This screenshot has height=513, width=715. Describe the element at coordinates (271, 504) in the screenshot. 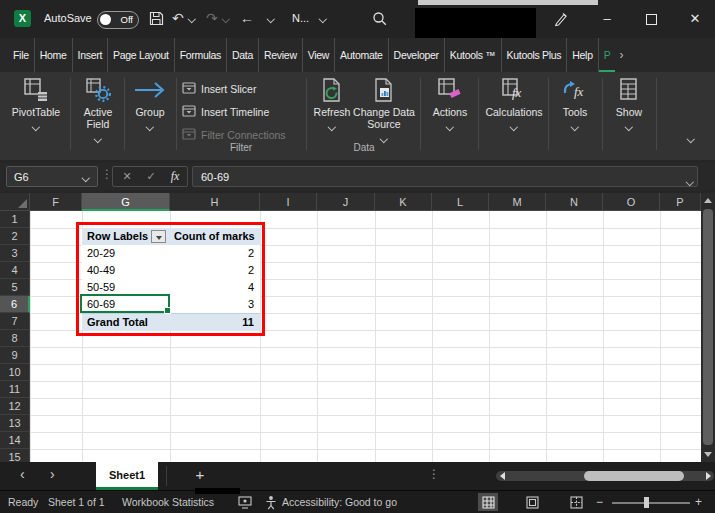

I see `accessibility-icon` at that location.